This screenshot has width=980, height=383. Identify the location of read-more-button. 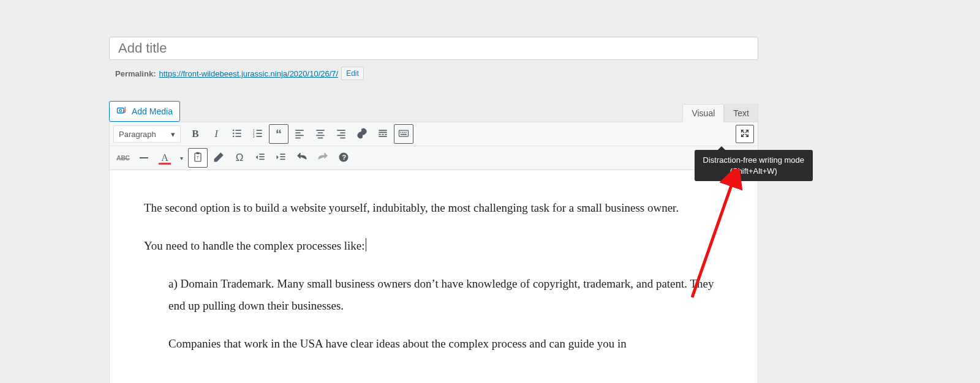
(383, 134).